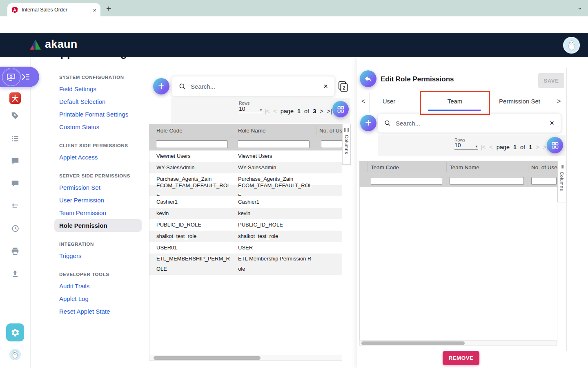  I want to click on history-clock-icon, so click(15, 229).